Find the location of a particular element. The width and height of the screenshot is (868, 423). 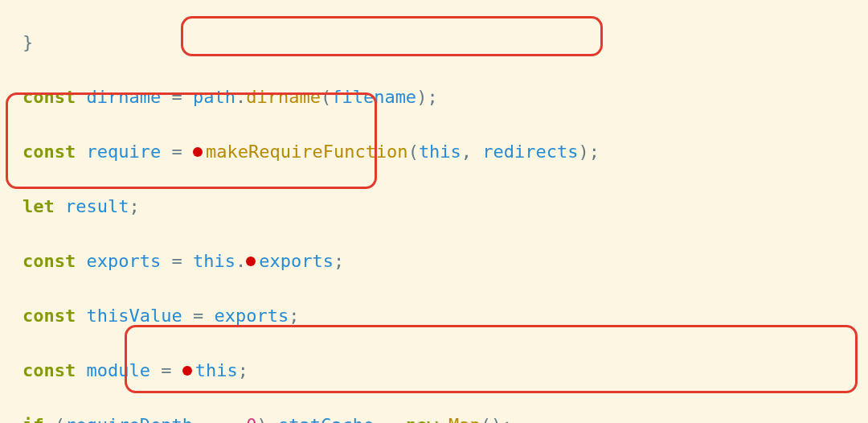

code-line: if (requireDepth === 0) statCache = new … is located at coordinates (445, 417).